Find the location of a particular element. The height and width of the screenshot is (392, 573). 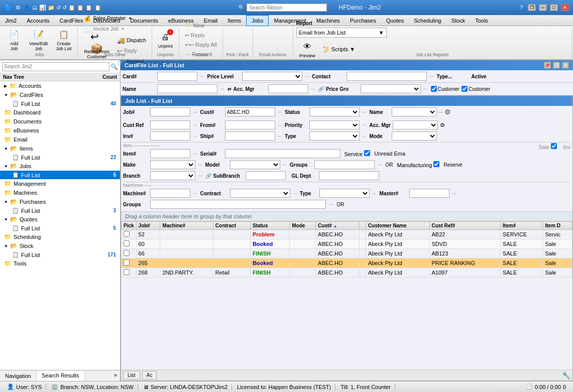

nav-items-full: 📋 Full List 23 is located at coordinates (60, 158).